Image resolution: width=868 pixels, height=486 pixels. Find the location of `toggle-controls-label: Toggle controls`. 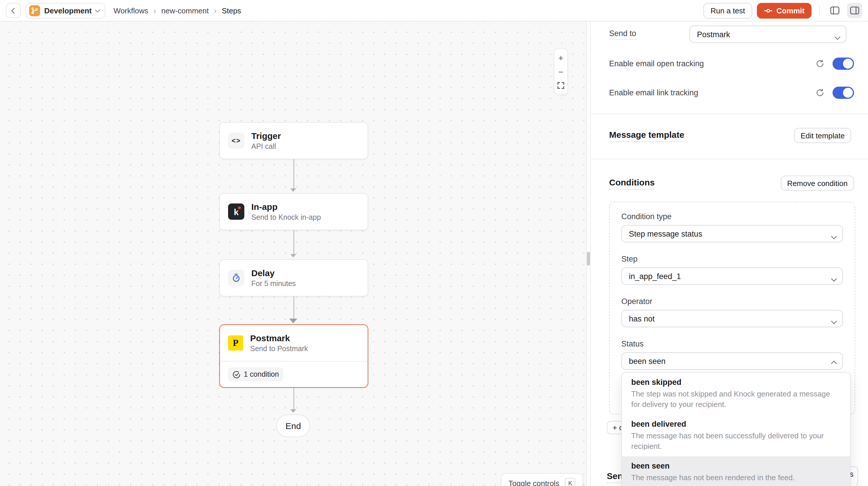

toggle-controls-label: Toggle controls is located at coordinates (534, 482).